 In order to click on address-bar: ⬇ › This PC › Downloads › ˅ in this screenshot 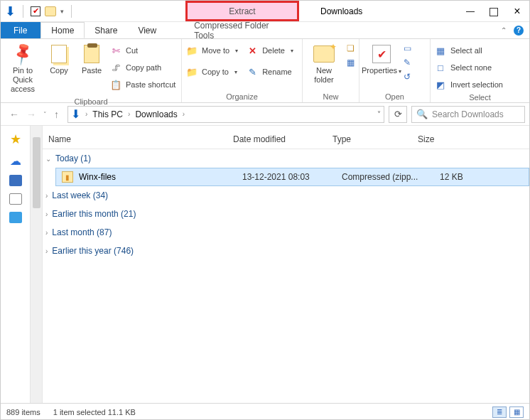, I will do `click(226, 114)`.